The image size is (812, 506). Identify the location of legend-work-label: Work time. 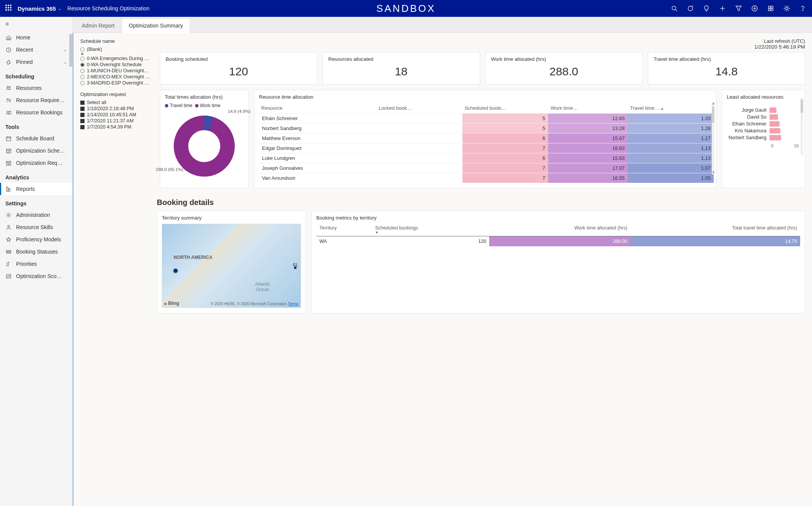
(210, 106).